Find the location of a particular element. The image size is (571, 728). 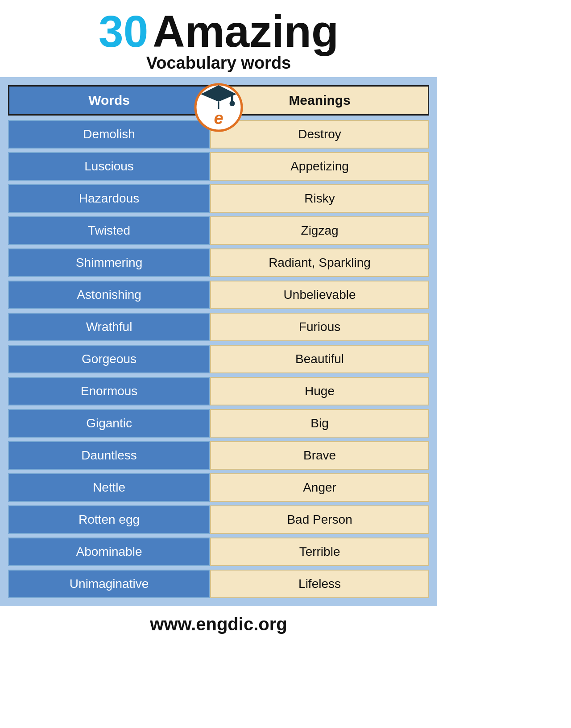

word-cell: Luscious is located at coordinates (109, 166).